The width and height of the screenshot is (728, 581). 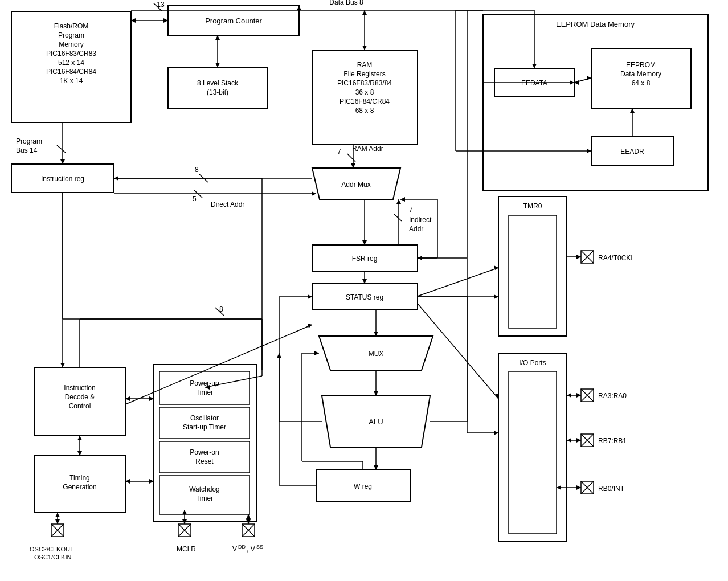 What do you see at coordinates (260, 547) in the screenshot?
I see `svg-text: SS` at bounding box center [260, 547].